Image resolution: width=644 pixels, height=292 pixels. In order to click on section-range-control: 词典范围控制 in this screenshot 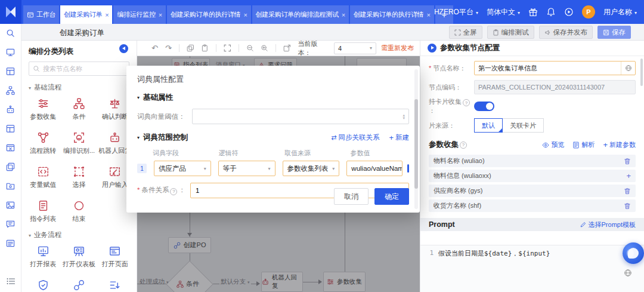, I will do `click(162, 137)`.